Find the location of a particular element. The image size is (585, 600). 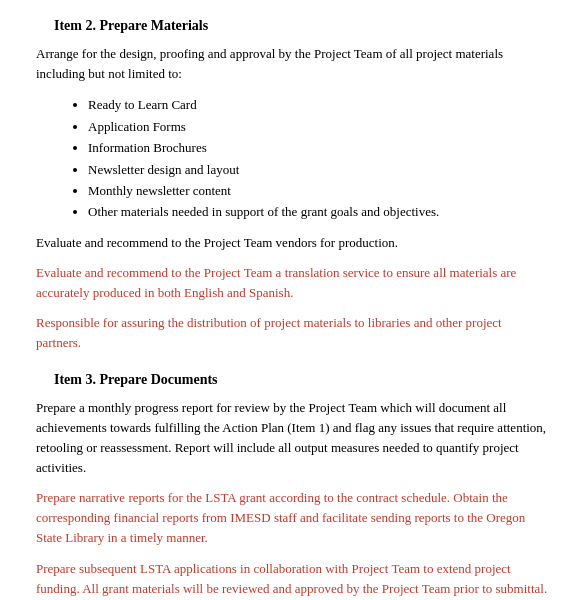

list-item: Newsletter design and layout is located at coordinates (318, 170).